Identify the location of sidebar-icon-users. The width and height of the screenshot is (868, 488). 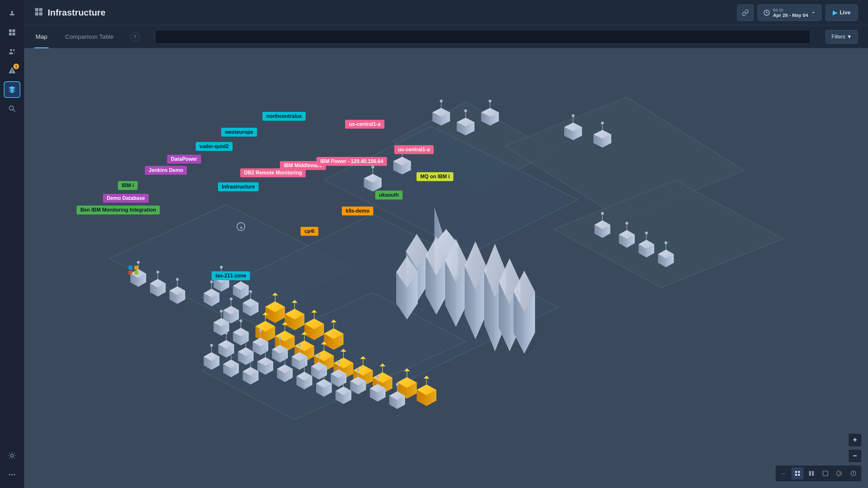
(12, 51).